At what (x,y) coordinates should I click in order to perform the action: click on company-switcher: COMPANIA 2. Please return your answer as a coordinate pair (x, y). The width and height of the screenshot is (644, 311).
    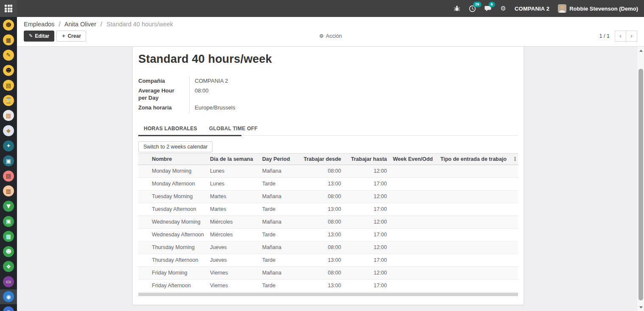
    Looking at the image, I should click on (532, 8).